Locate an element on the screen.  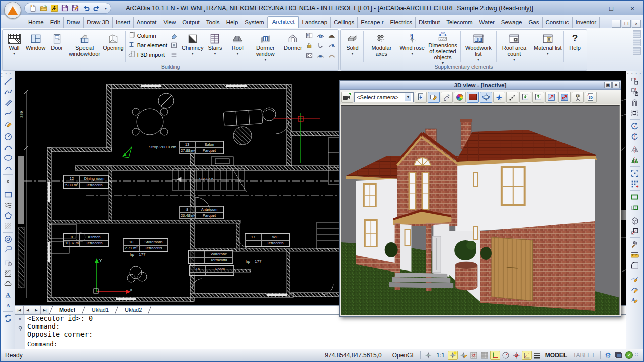
tab-insert: Insert is located at coordinates (123, 22).